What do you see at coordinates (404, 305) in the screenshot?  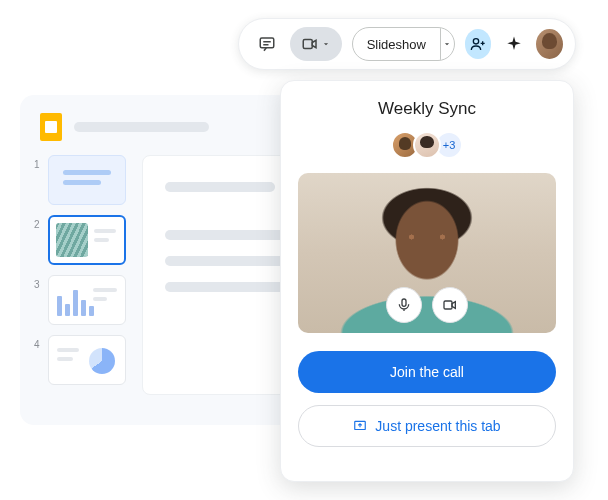 I see `microphone-icon` at bounding box center [404, 305].